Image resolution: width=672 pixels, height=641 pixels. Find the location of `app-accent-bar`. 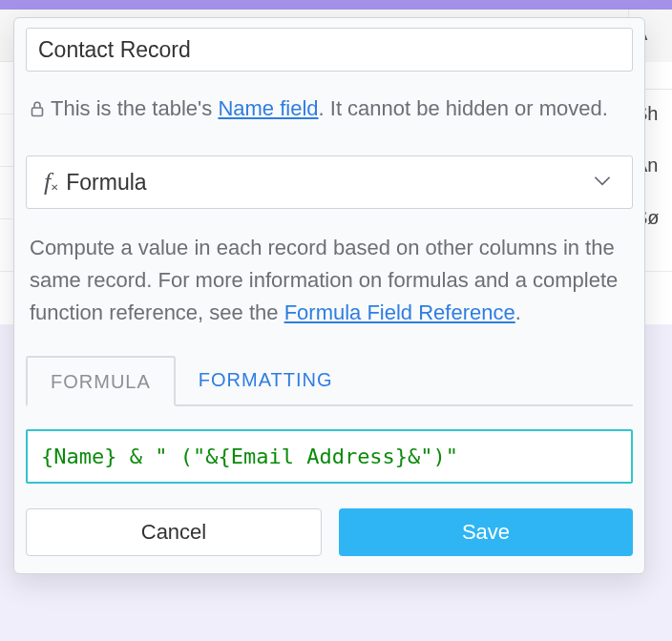

app-accent-bar is located at coordinates (336, 5).